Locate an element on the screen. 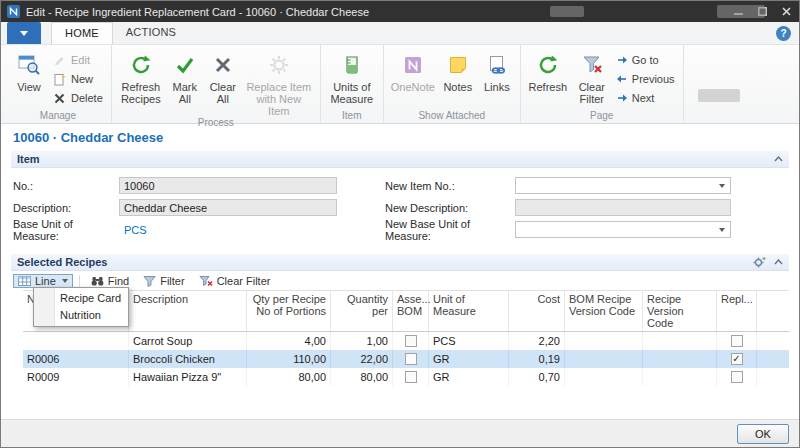 This screenshot has width=800, height=448. line-menu: Recipe Card Nutrition is located at coordinates (81, 307).